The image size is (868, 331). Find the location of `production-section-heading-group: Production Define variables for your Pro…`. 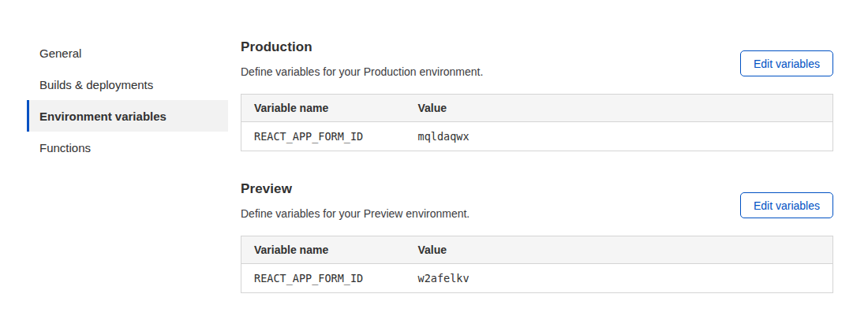

production-section-heading-group: Production Define variables for your Pro… is located at coordinates (361, 58).